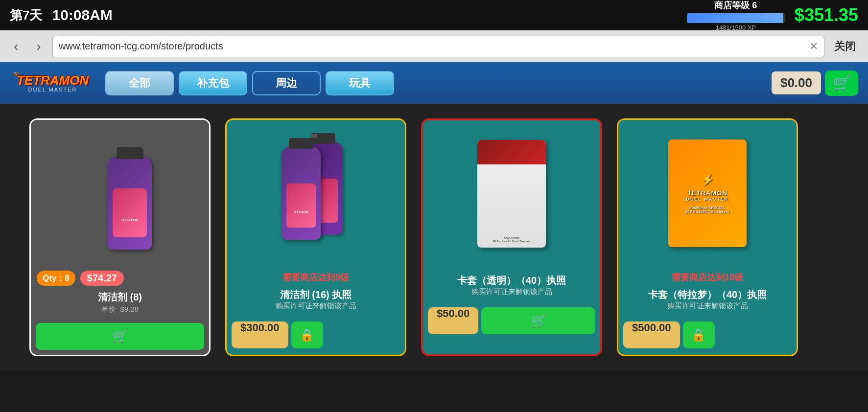 The width and height of the screenshot is (868, 412). What do you see at coordinates (102, 278) in the screenshot?
I see `price-tag-1: $74.27` at bounding box center [102, 278].